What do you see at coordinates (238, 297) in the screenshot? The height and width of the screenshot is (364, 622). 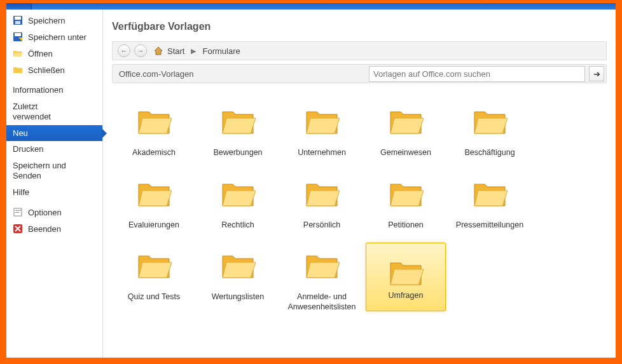 I see `template-label: Wertungslisten` at bounding box center [238, 297].